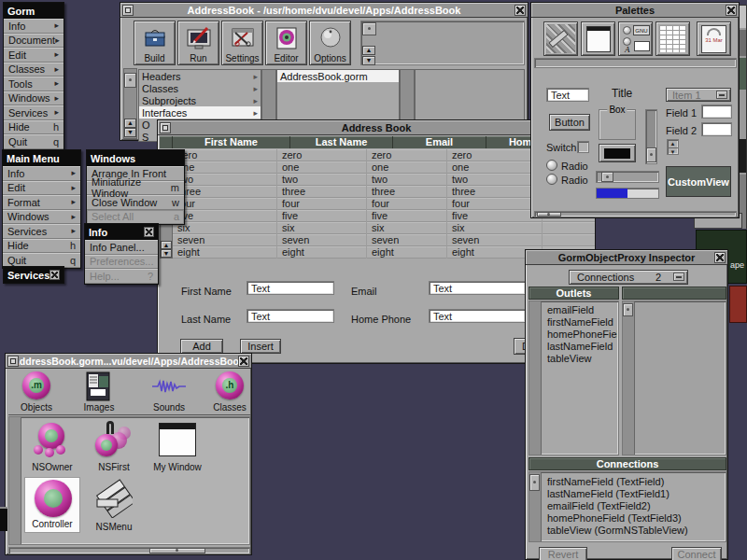  I want to click on list-item-tableview-gormnstableview: tableView (GormNSTableView), so click(634, 530).